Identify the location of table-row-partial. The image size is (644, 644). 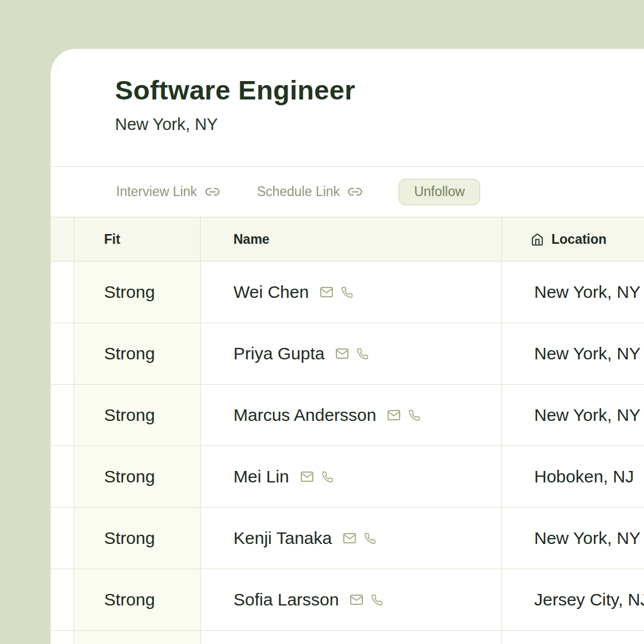
(347, 637).